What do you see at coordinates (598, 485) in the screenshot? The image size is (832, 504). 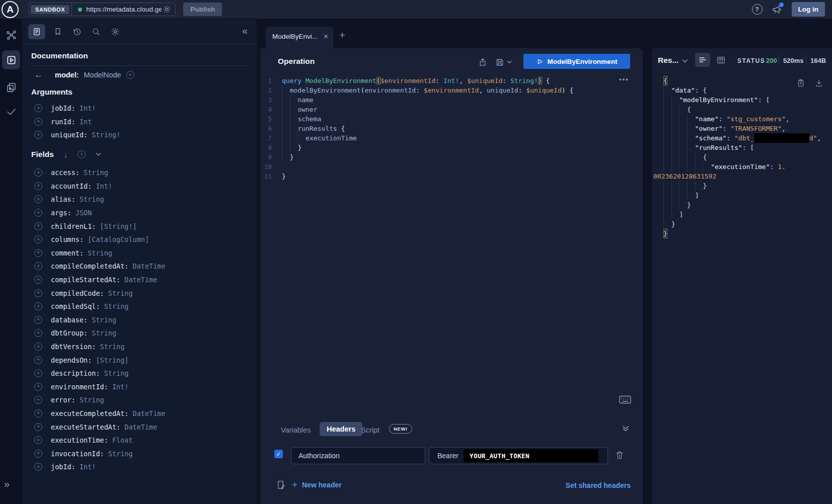 I see `set-shared-headers-link: Set shared headers` at bounding box center [598, 485].